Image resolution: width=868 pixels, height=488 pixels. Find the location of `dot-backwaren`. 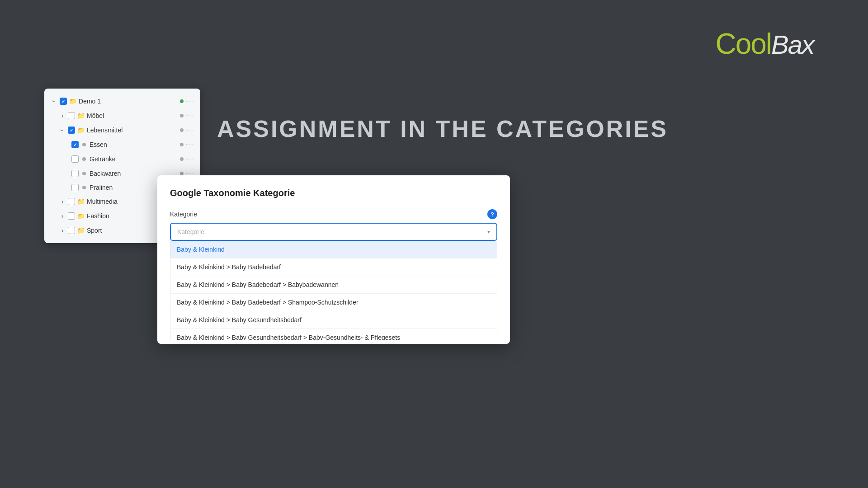

dot-backwaren is located at coordinates (84, 174).